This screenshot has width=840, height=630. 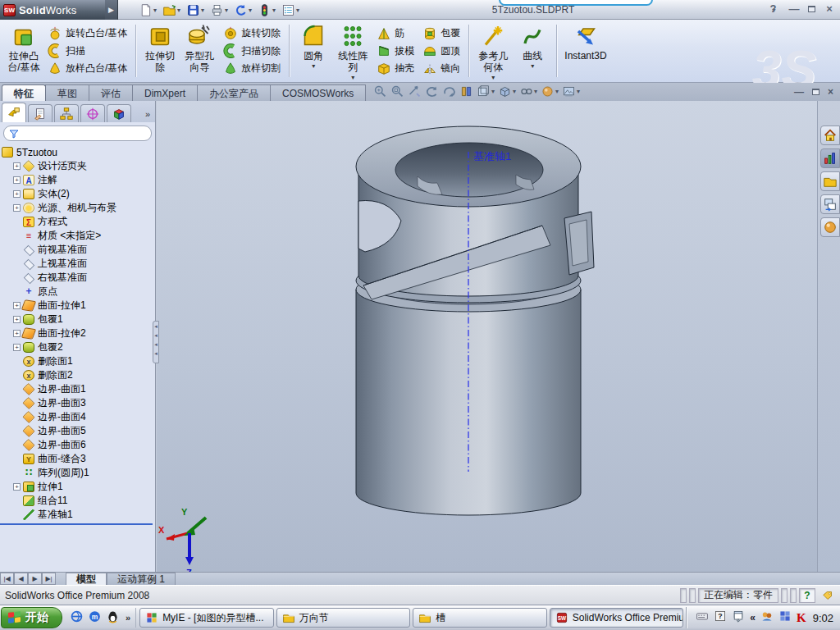 What do you see at coordinates (507, 92) in the screenshot?
I see `display-style-button: ▾` at bounding box center [507, 92].